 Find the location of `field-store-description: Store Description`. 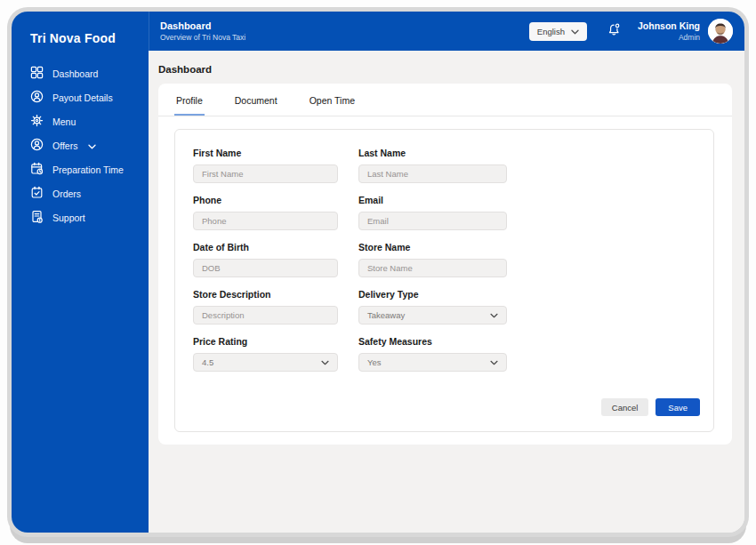

field-store-description: Store Description is located at coordinates (265, 307).